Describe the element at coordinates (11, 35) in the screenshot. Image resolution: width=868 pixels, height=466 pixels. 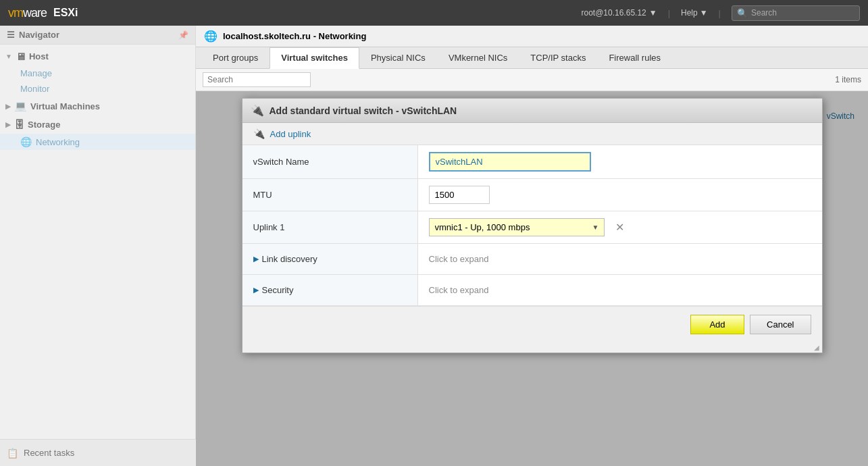
I see `sidebar-nav-icon: ☰` at that location.